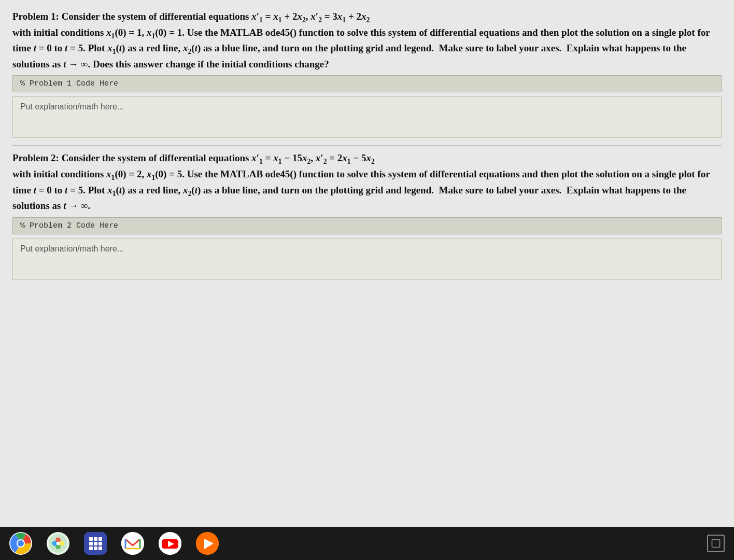  Describe the element at coordinates (367, 117) in the screenshot. I see `problem1-explanation-box: Put explanation/math here...` at that location.